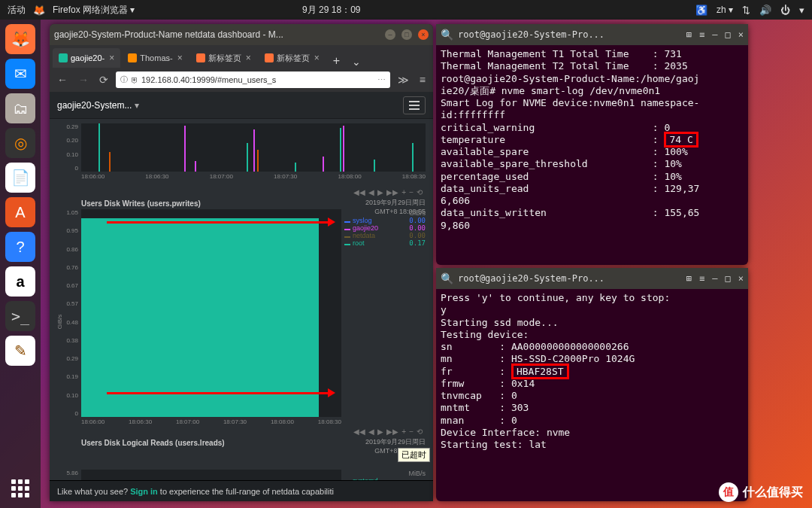 This screenshot has height=508, width=812. I want to click on tab-3: 新标签页 ×, so click(292, 58).